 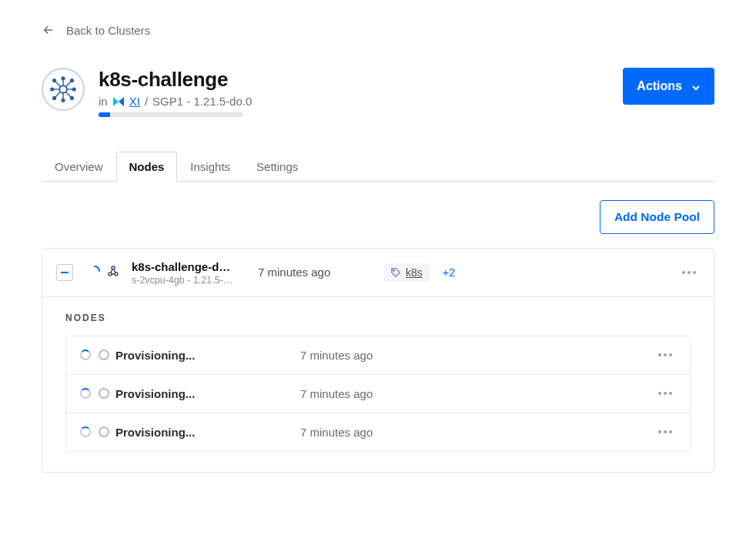 What do you see at coordinates (450, 273) in the screenshot?
I see `tag-more: +2` at bounding box center [450, 273].